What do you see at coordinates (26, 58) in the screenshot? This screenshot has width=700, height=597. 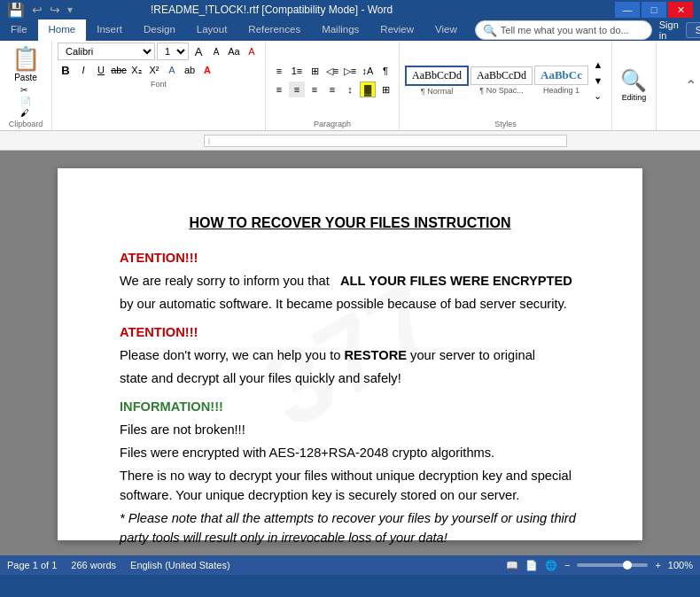 I see `paste-icon: 📋` at bounding box center [26, 58].